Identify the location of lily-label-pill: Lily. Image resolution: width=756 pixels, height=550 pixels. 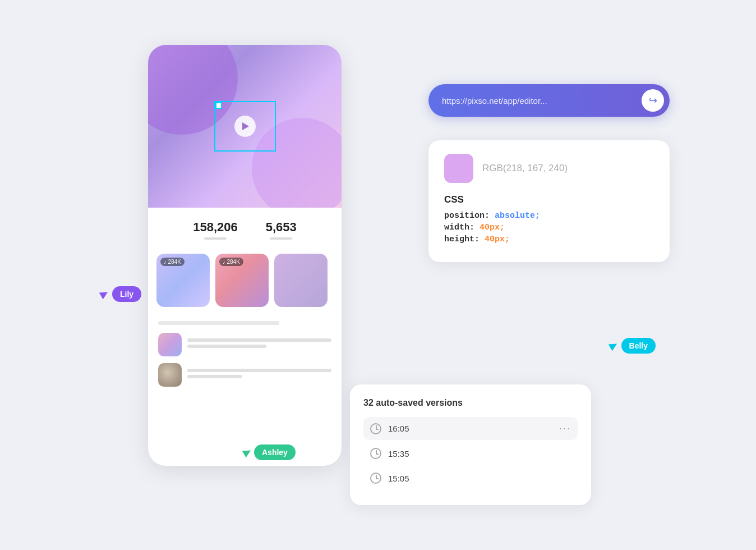
(127, 294).